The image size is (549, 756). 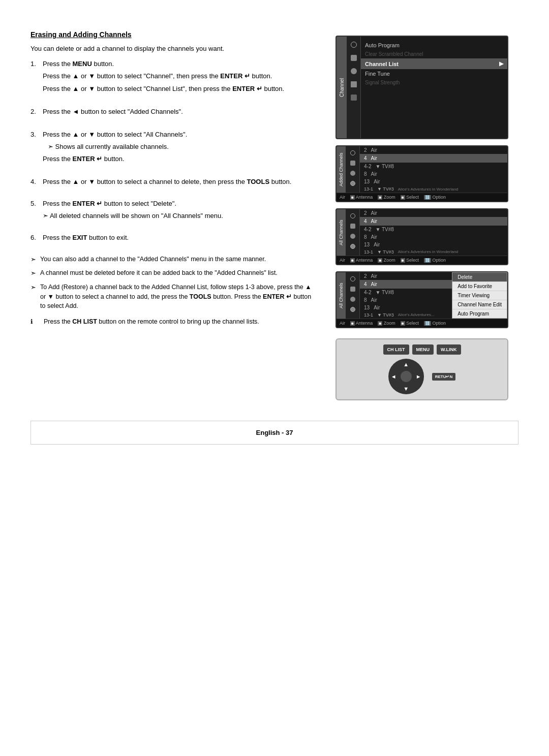 What do you see at coordinates (179, 183) in the screenshot?
I see `step-4-content: Press the ▲ or ▼ button to select a chan…` at bounding box center [179, 183].